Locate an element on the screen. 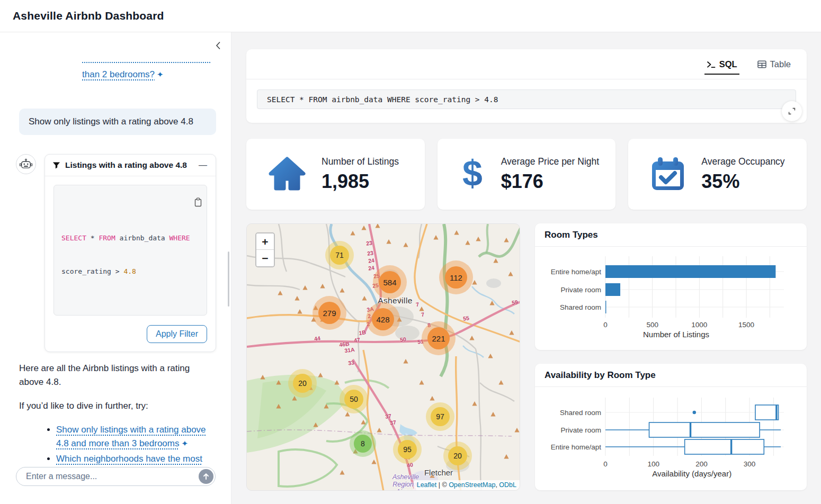 The image size is (821, 504). road-number-label: 23 is located at coordinates (370, 253).